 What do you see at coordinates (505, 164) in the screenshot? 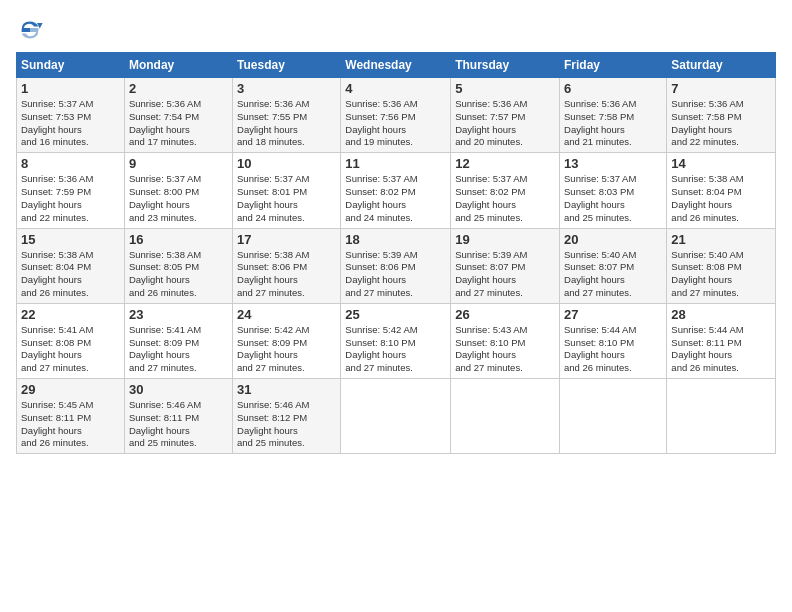
I see `day-number: 12` at bounding box center [505, 164].